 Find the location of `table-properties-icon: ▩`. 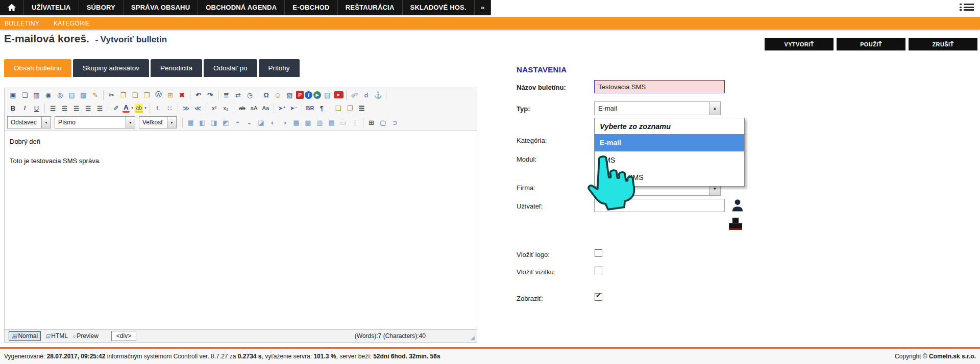

table-properties-icon: ▩ is located at coordinates (308, 122).